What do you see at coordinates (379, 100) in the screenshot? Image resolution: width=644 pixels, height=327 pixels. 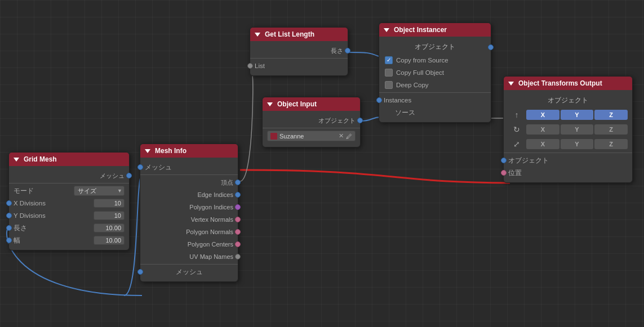 I see `instances-input-socket` at bounding box center [379, 100].